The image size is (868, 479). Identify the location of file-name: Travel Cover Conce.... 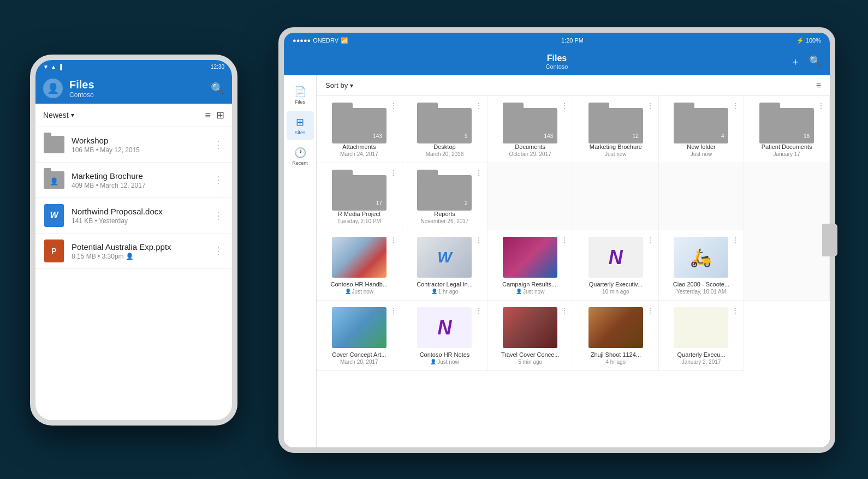
(531, 355).